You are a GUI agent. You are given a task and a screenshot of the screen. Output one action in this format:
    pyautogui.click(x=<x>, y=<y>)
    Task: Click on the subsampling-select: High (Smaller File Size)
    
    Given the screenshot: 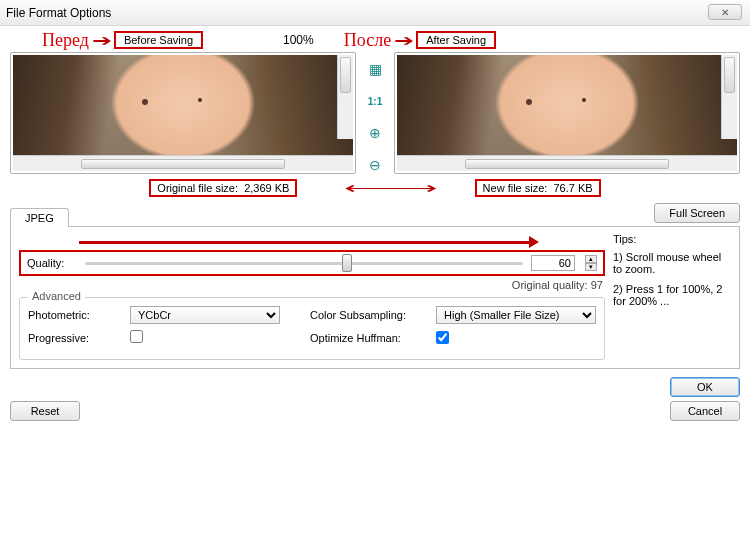 What is the action you would take?
    pyautogui.click(x=516, y=315)
    